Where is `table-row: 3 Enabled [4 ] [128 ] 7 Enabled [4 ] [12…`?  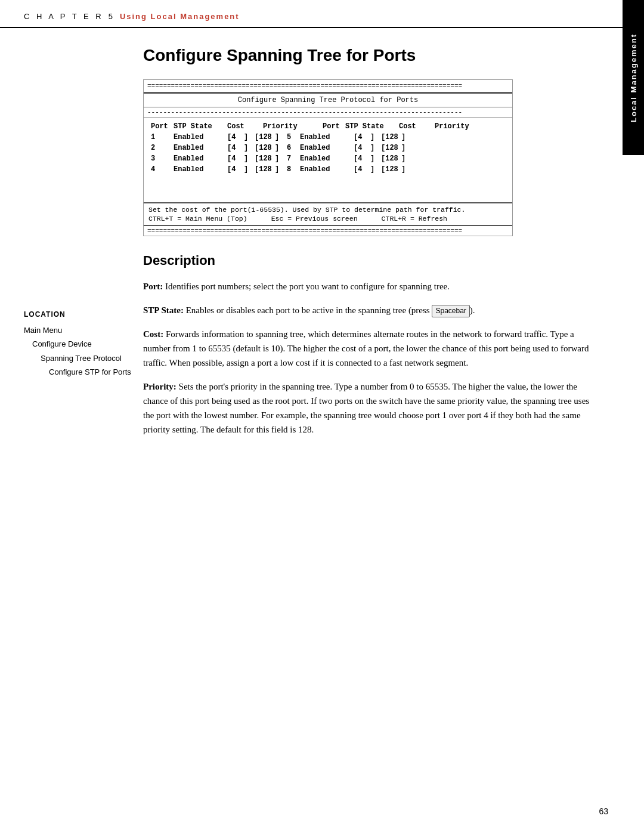 table-row: 3 Enabled [4 ] [128 ] 7 Enabled [4 ] [12… is located at coordinates (328, 159).